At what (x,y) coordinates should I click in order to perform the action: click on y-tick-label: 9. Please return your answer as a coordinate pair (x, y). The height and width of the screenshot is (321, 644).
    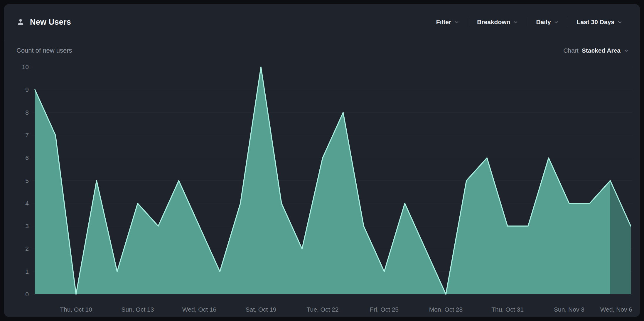
    Looking at the image, I should click on (27, 89).